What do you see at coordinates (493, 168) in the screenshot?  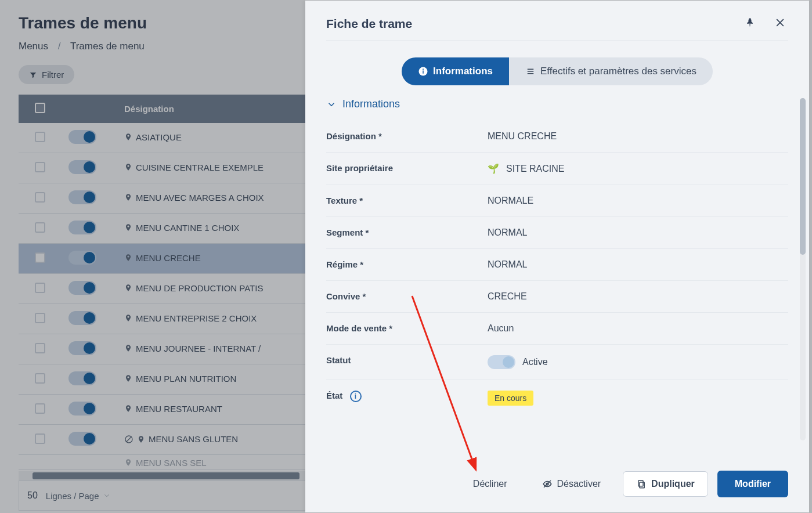 I see `seedling-icon: 🌱` at bounding box center [493, 168].